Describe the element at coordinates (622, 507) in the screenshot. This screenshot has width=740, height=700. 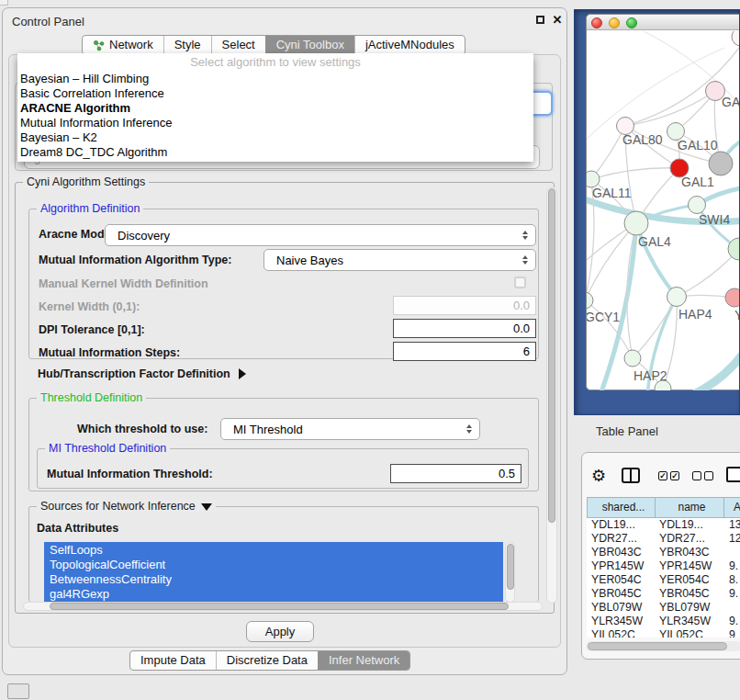
I see `column-header-shared-name: shared...` at that location.